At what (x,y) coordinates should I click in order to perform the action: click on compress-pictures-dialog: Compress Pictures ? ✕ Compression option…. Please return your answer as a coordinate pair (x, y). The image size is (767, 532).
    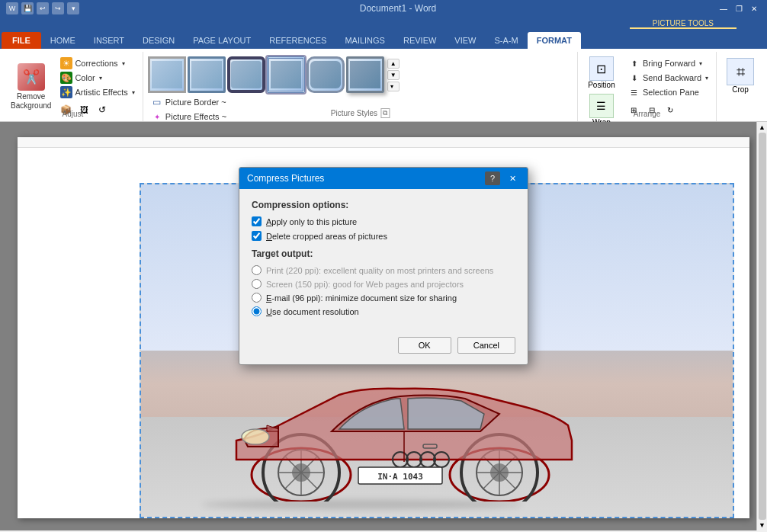
    Looking at the image, I should click on (384, 266).